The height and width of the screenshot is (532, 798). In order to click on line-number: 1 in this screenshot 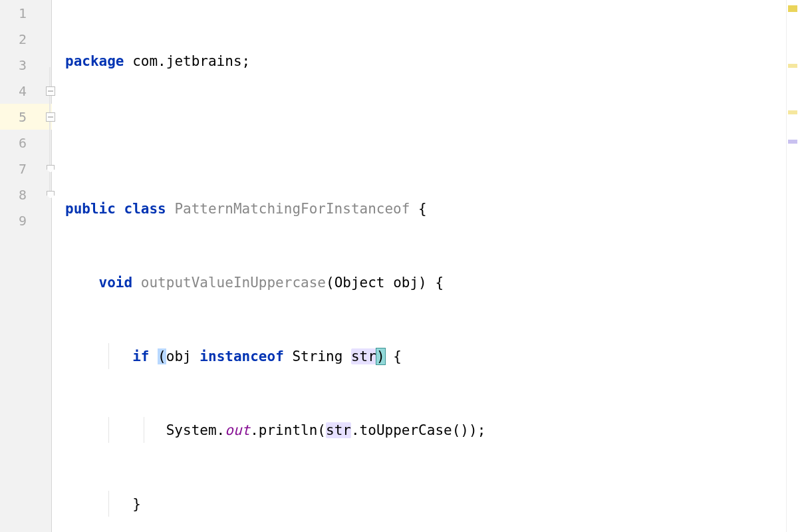, I will do `click(15, 13)`.